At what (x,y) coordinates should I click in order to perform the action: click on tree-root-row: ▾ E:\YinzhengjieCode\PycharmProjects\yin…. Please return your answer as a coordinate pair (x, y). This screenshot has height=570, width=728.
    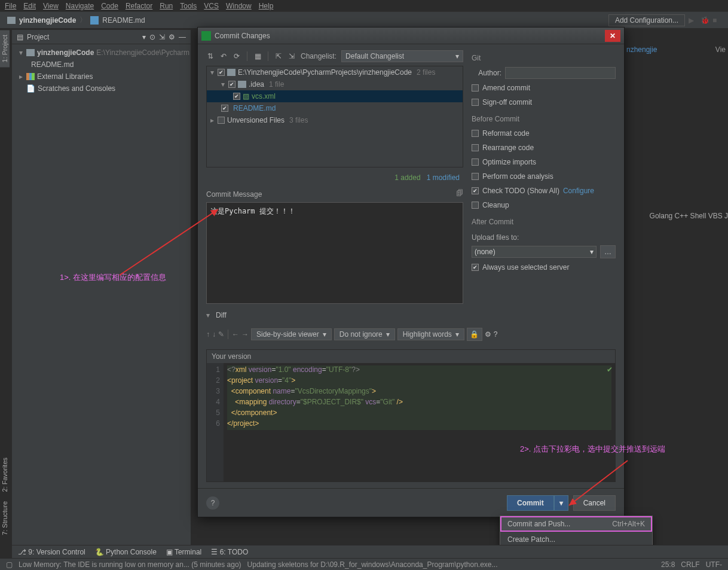
    Looking at the image, I should click on (335, 72).